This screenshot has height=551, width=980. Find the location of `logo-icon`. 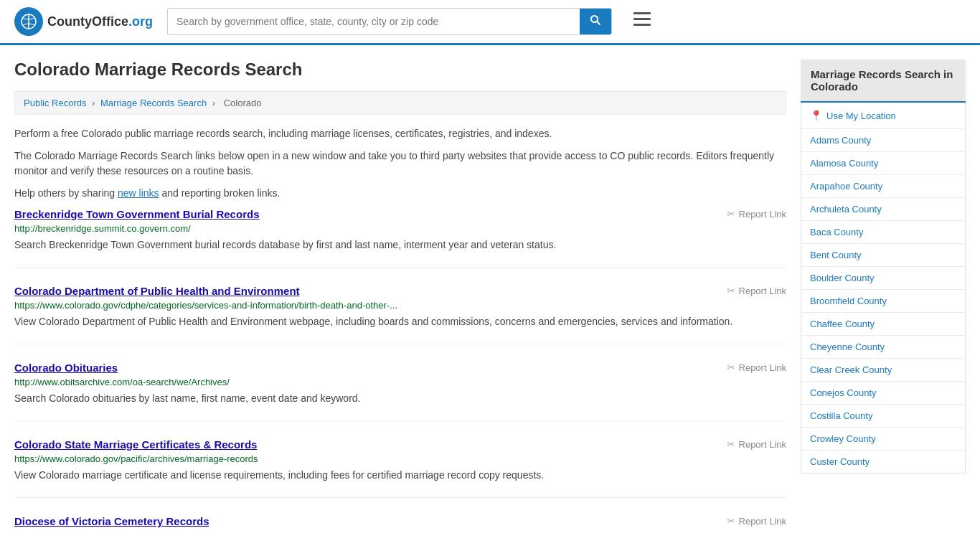

logo-icon is located at coordinates (29, 22).